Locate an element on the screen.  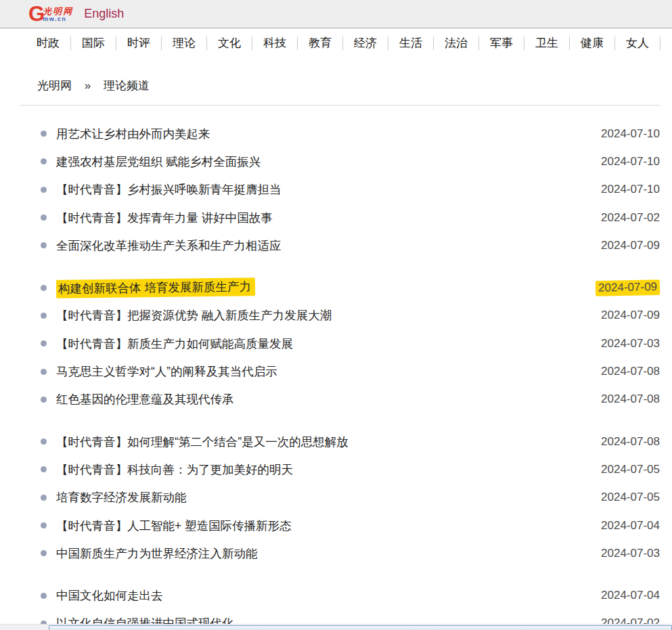
nav-item: 理论 is located at coordinates (184, 43).